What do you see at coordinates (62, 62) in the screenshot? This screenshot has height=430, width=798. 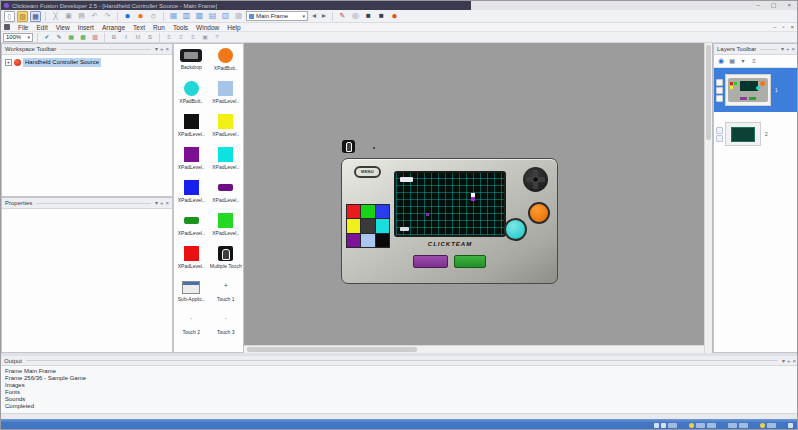 I see `tree-item-label: Handheld Controller Source` at bounding box center [62, 62].